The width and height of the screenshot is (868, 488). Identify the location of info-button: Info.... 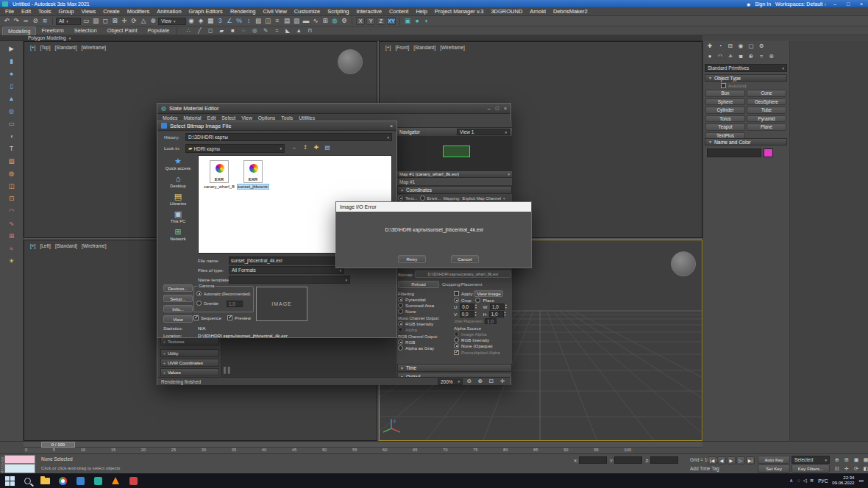
(178, 309).